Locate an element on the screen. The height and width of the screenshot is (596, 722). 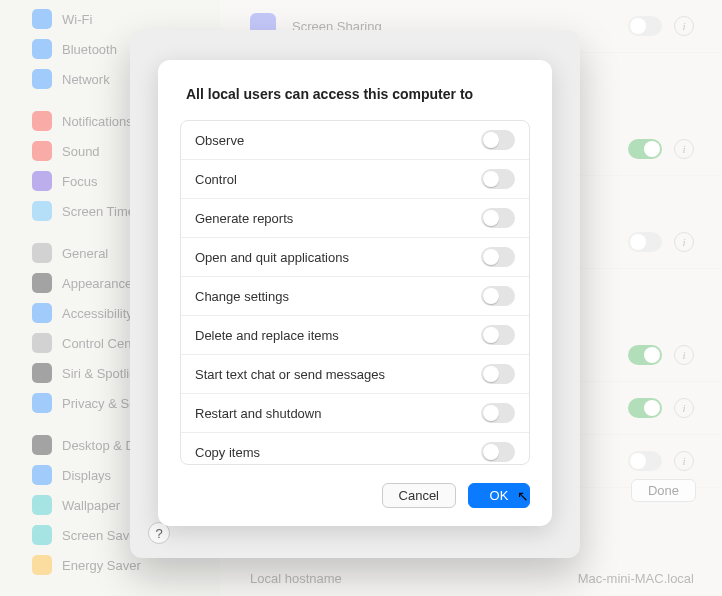
permission-row: Copy items is located at coordinates (355, 448).